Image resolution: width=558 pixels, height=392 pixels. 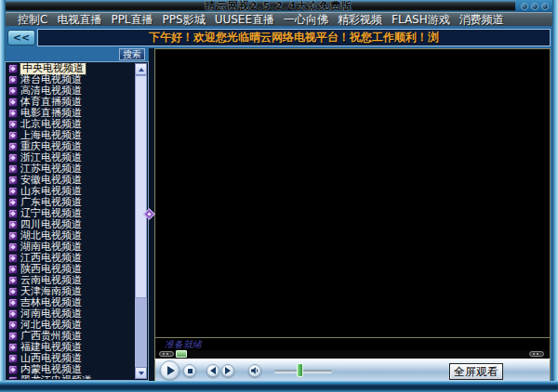 I want to click on menu-bar: 控制C电视直播PPL直播PPS影城UUSEE直播一心向佛精彩视频FLASH游戏消…, so click(x=279, y=19).